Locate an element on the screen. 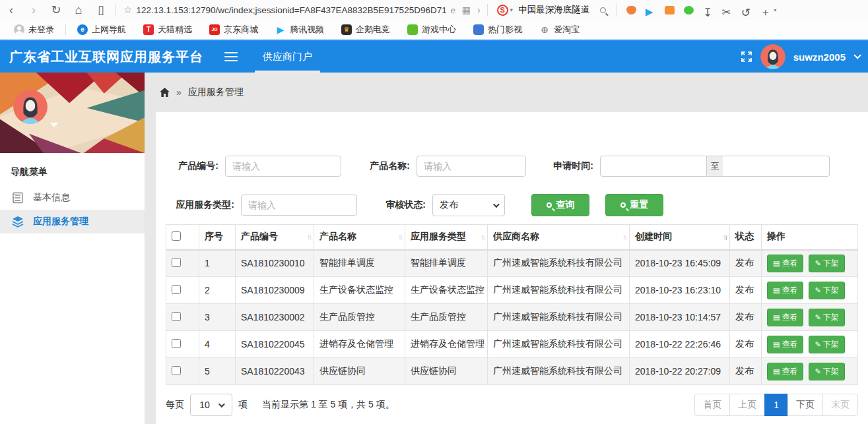 The width and height of the screenshot is (868, 424). sidebar-avatar is located at coordinates (30, 107).